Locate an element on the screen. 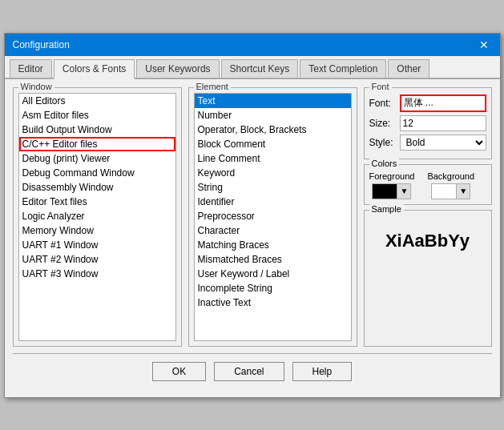  list-item: Line Comment is located at coordinates (272, 159).